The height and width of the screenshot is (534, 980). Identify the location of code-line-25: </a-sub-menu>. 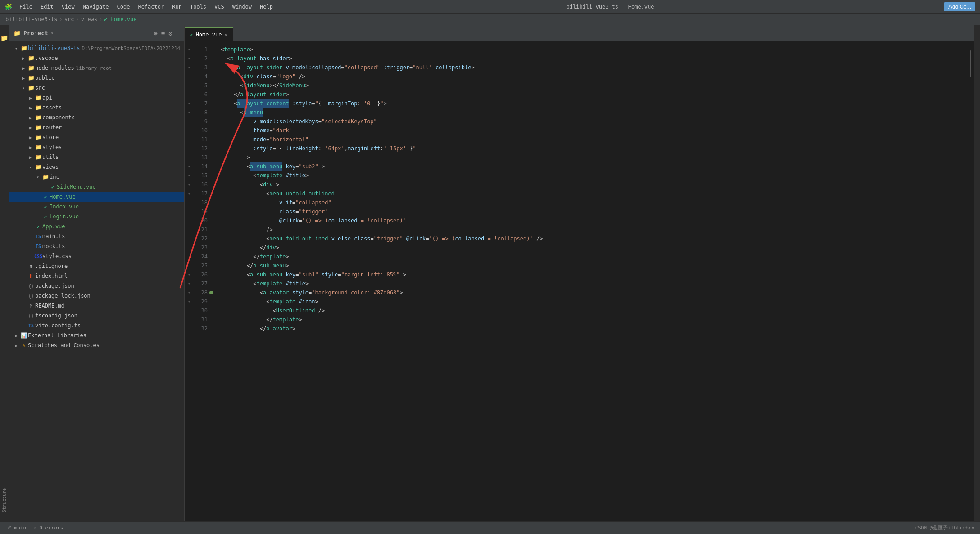
(594, 266).